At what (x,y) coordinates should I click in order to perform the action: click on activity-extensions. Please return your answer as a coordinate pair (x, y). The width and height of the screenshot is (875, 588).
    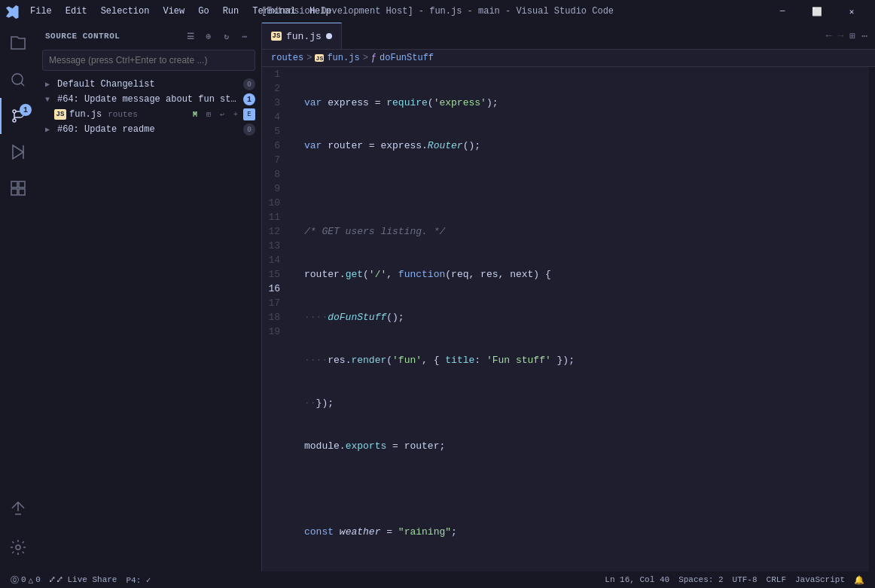
    Looking at the image, I should click on (18, 188).